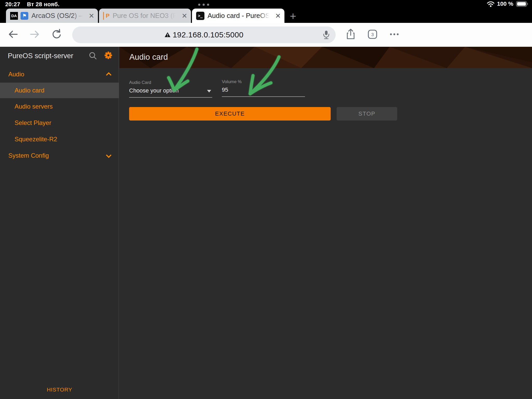 The width and height of the screenshot is (532, 399). I want to click on mic-button, so click(326, 35).